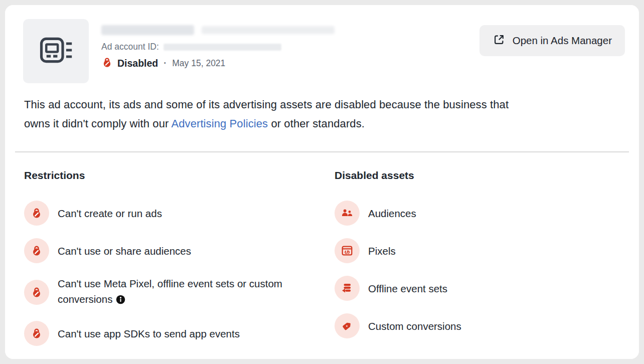 This screenshot has height=364, width=644. I want to click on external-link-icon, so click(499, 41).